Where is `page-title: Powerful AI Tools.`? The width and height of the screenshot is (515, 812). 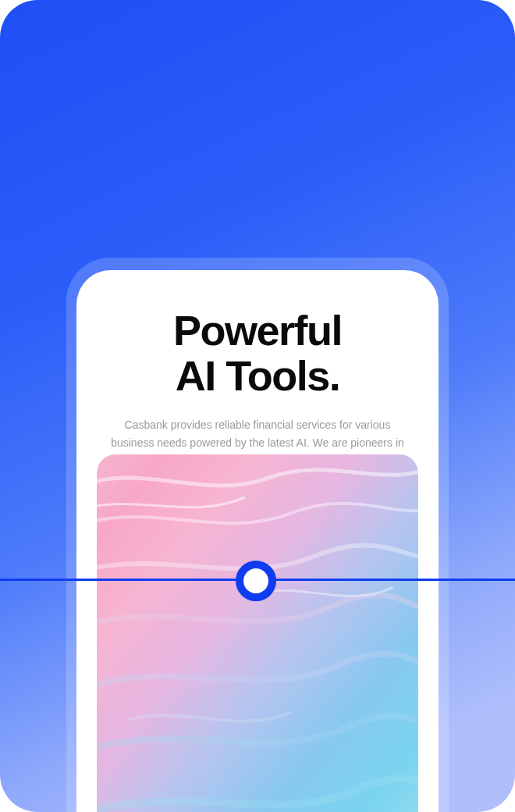 page-title: Powerful AI Tools. is located at coordinates (258, 353).